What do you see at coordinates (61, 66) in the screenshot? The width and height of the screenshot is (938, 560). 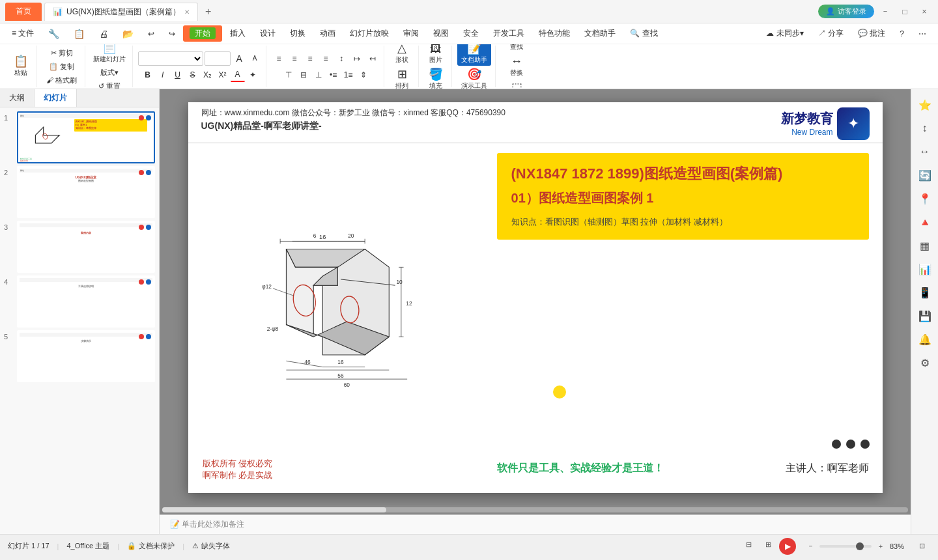 I see `copy-btn: 📋 复制` at bounding box center [61, 66].